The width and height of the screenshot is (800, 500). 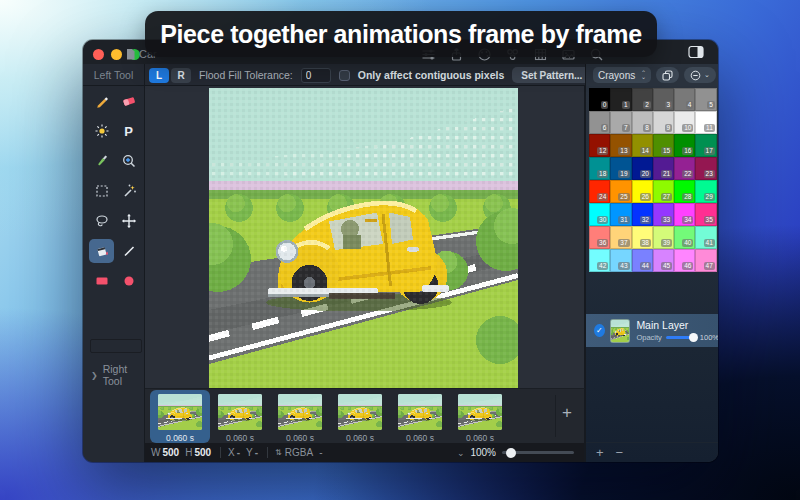 What do you see at coordinates (664, 192) in the screenshot?
I see `palette-swatch: 27` at bounding box center [664, 192].